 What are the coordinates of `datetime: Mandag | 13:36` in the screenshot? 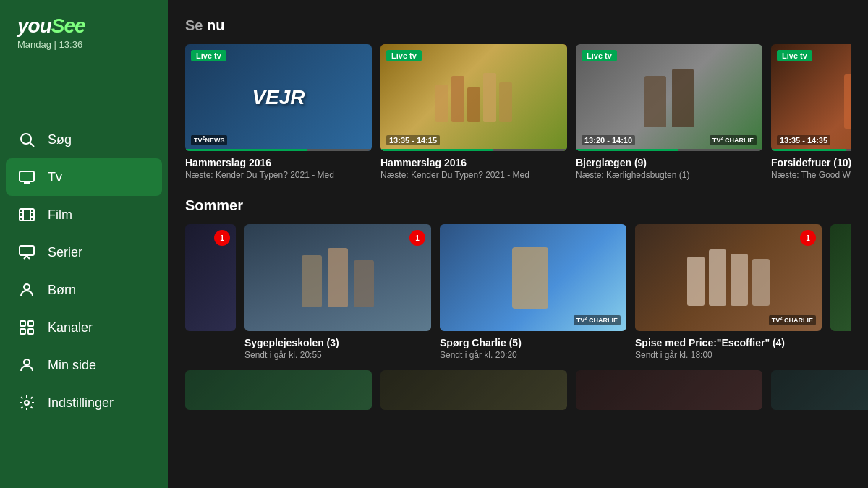 It's located at (84, 45).